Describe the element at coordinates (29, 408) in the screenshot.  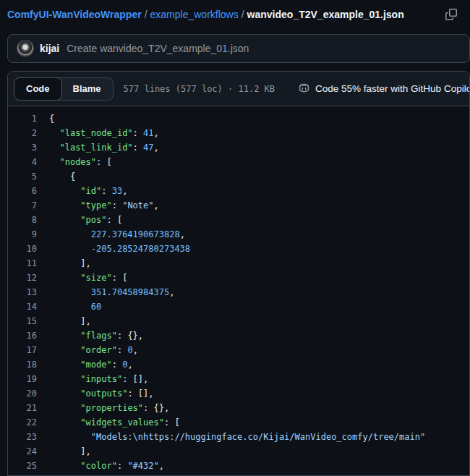
I see `line-number: 21` at that location.